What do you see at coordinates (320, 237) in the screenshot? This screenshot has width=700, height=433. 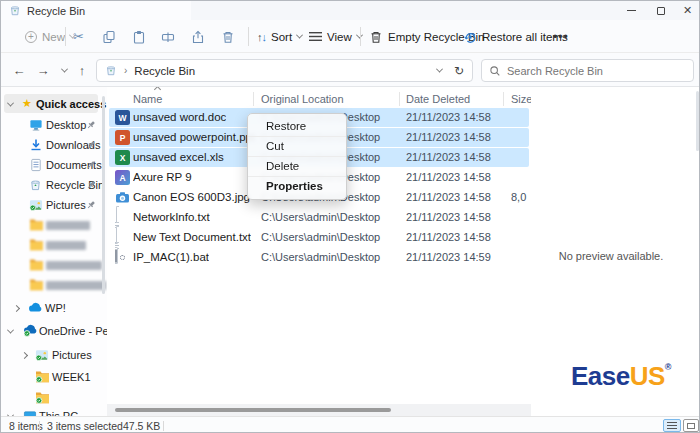 I see `file-location: C:\Users\admin\Desktop` at bounding box center [320, 237].